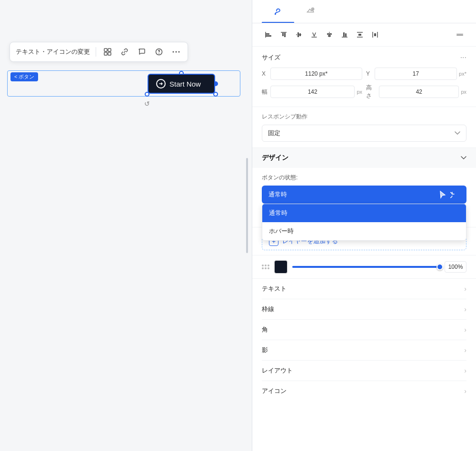 Image resolution: width=476 pixels, height=451 pixels. Describe the element at coordinates (310, 11) in the screenshot. I see `tab-animate` at that location.